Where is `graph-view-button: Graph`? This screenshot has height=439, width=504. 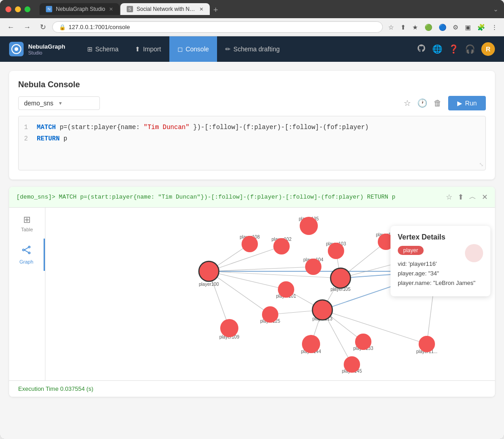 graph-view-button: Graph is located at coordinates (27, 254).